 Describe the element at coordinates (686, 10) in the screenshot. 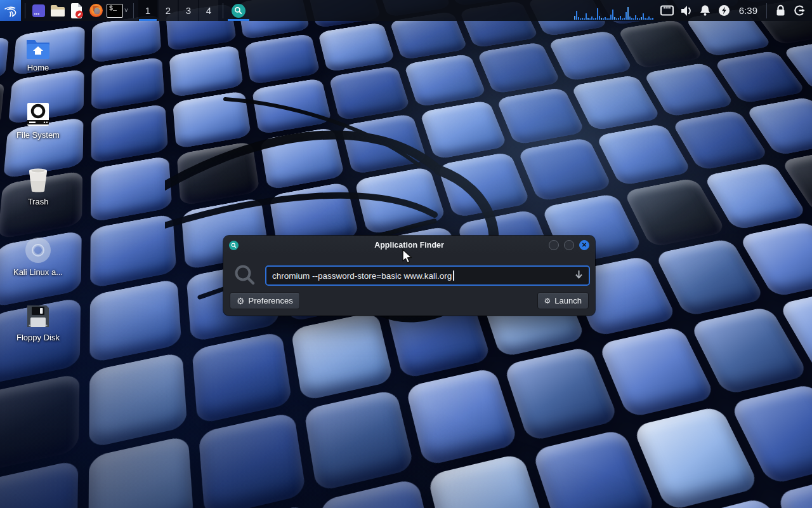

I see `volume-icon` at that location.